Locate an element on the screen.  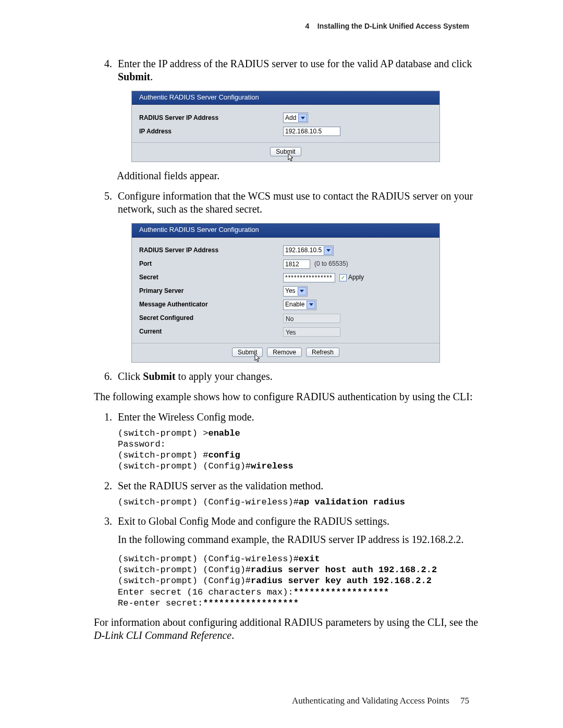
panel1-label-ip: IP Address is located at coordinates (211, 131).